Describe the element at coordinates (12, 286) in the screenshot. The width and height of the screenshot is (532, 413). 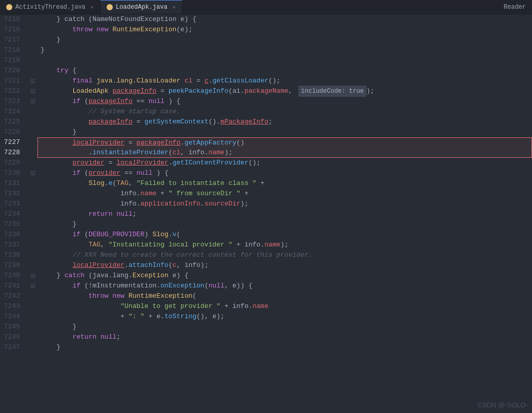
I see `line-number: 7241` at that location.